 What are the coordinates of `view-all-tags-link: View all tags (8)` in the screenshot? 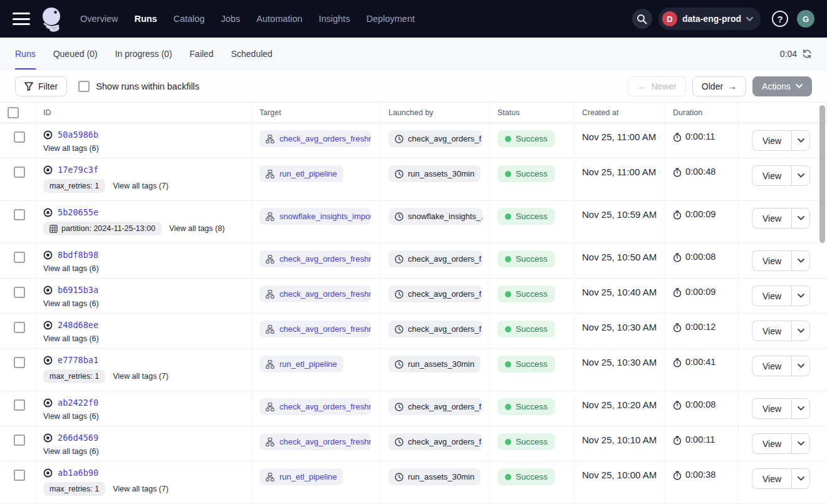 It's located at (197, 229).